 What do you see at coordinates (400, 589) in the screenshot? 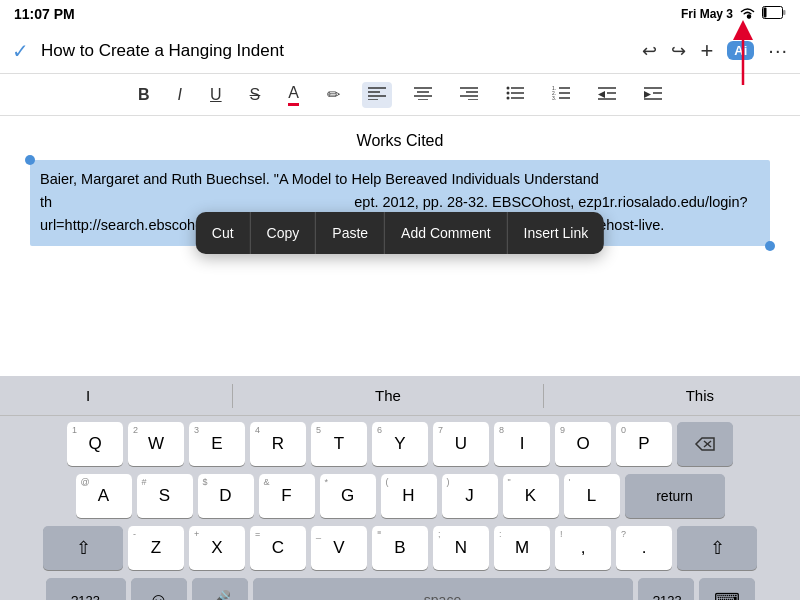
I see `keyboard-bottom-row: ?123 ☺ 🎤 space .?123 ⌨` at bounding box center [400, 589].